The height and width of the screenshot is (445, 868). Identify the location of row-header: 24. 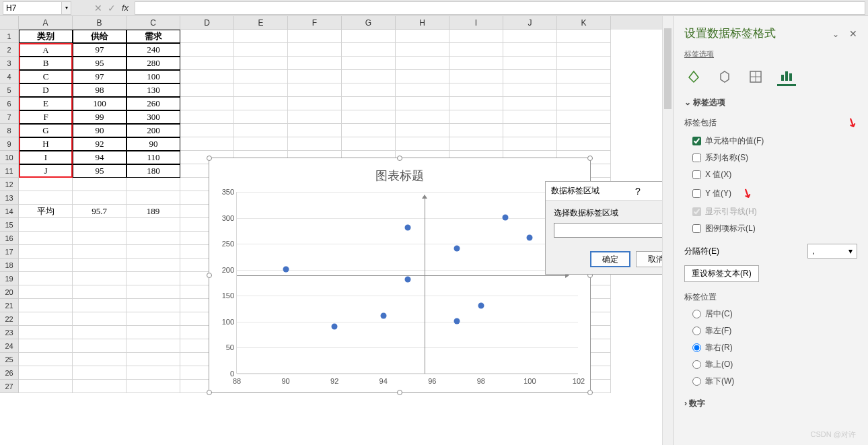
(9, 346).